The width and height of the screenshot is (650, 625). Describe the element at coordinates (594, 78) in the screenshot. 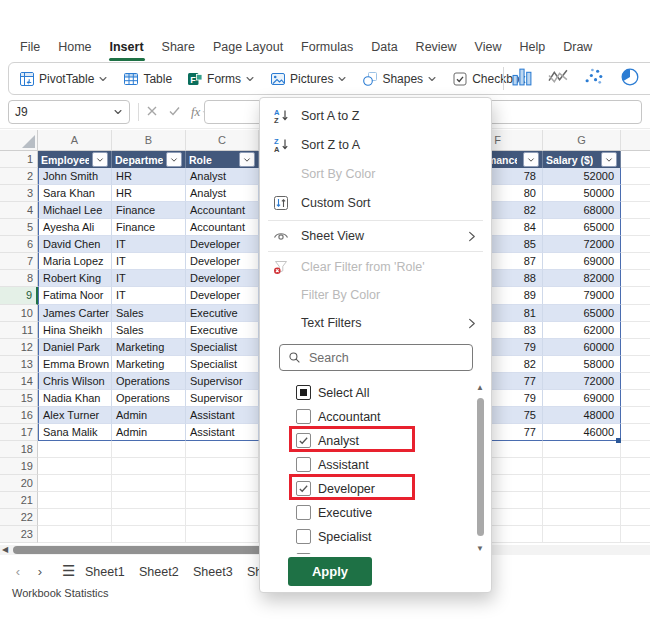

I see `scatter-chart-button` at that location.